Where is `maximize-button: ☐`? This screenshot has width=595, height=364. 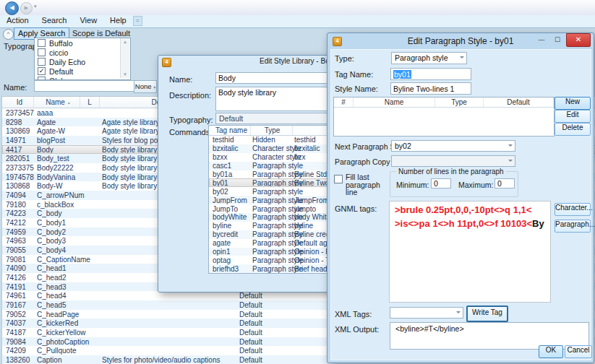 maximize-button: ☐ is located at coordinates (557, 40).